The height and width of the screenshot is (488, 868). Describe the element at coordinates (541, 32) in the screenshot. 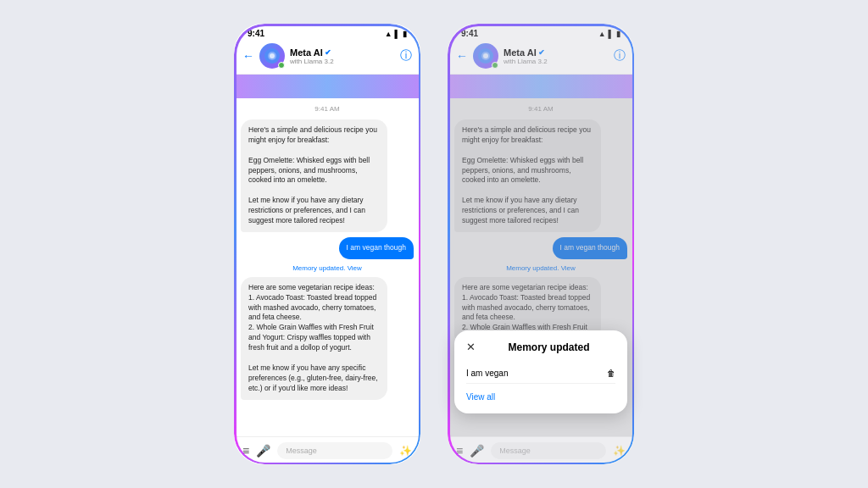

I see `status-bar-right: 9:41 ▲ ▌ ▮` at that location.